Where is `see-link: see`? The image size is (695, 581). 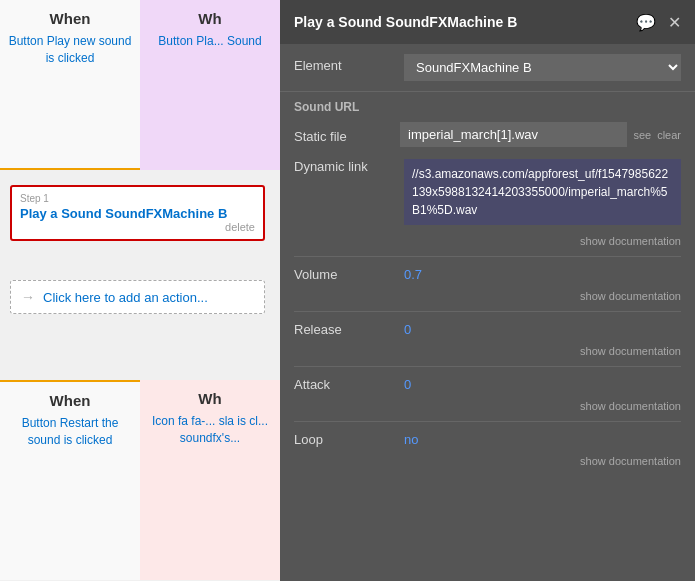 see-link: see is located at coordinates (642, 135).